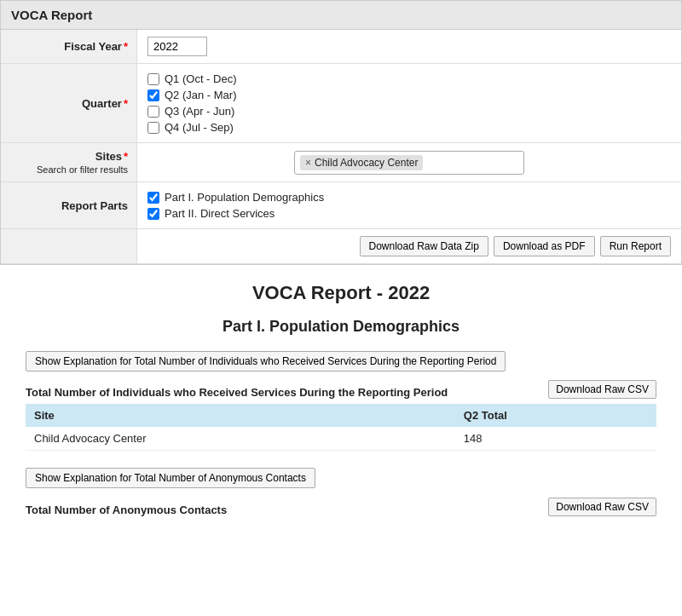 The height and width of the screenshot is (616, 682). Describe the element at coordinates (69, 205) in the screenshot. I see `report-parts-label: Report Parts` at that location.